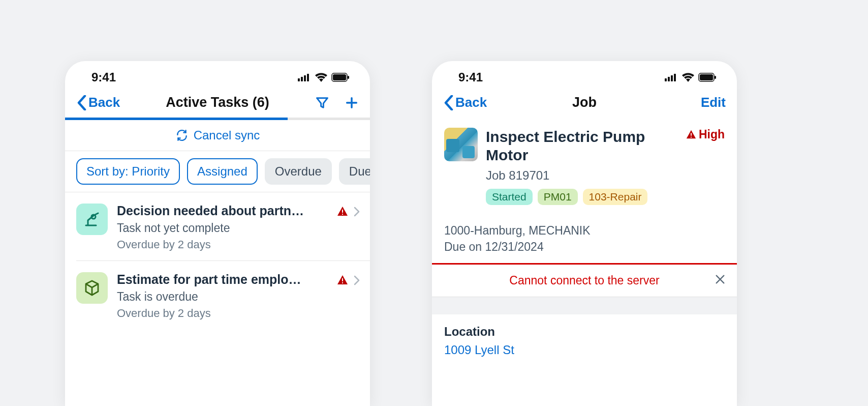 This screenshot has height=406, width=868. Describe the element at coordinates (222, 211) in the screenshot. I see `task-title: Decision needed about partn…` at that location.